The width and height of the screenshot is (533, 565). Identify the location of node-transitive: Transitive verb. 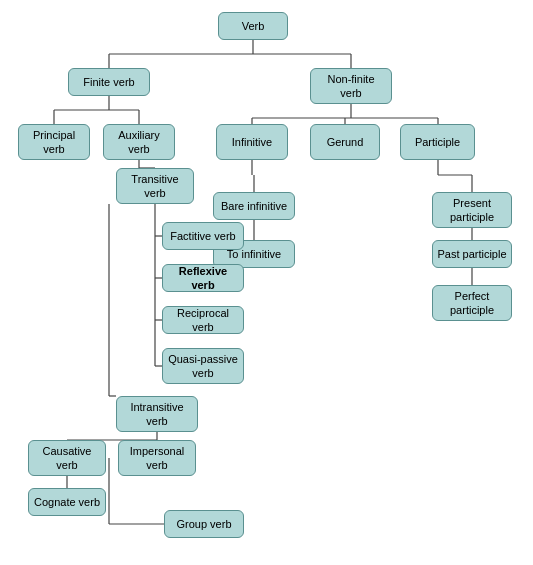
(155, 186).